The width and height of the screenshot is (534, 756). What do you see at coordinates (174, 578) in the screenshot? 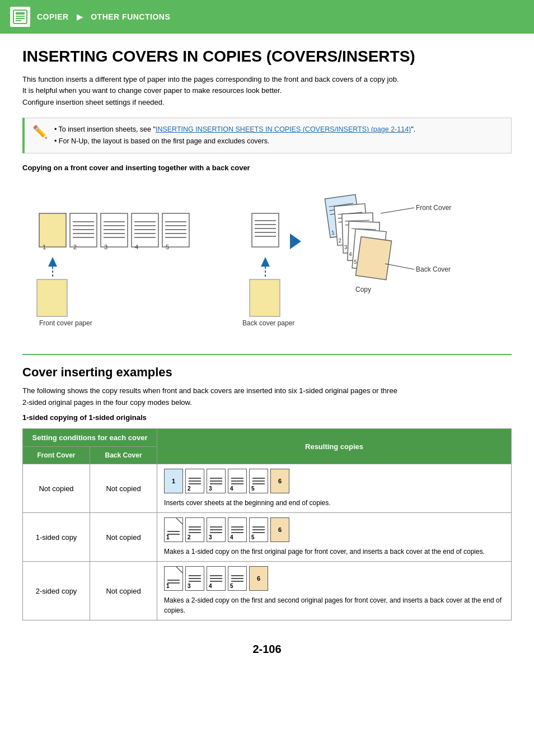
I see `mini-page-1c: 1` at bounding box center [174, 578].